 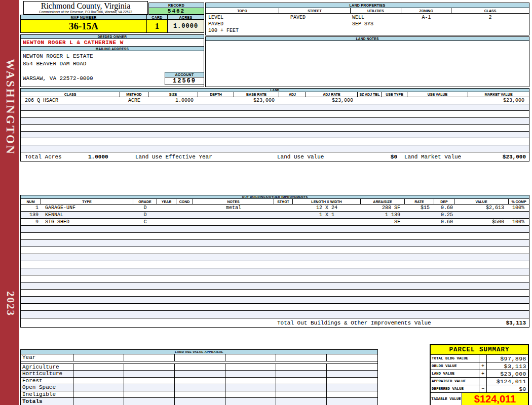 I want to click on cell: STG SHED, so click(x=87, y=222).